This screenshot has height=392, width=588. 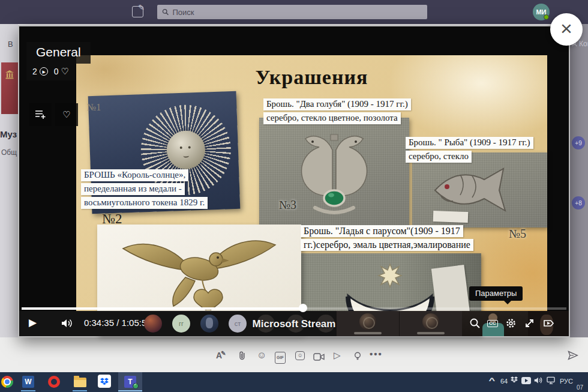 What do you see at coordinates (469, 151) in the screenshot?
I see `label-fish-brooch: Брошь. " Рыба" (1909 - 1917 гг.) серебро…` at bounding box center [469, 151].